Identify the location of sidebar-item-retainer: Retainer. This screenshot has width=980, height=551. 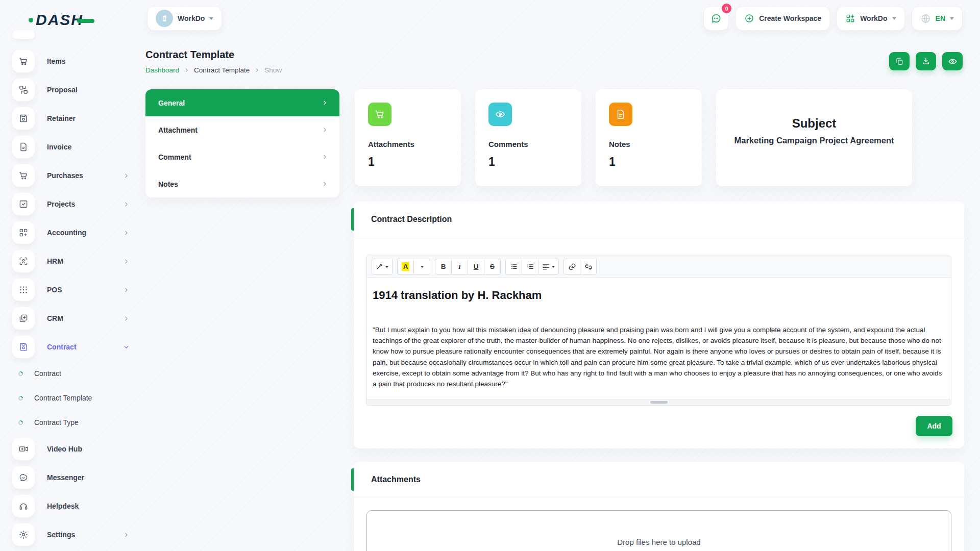
(72, 118).